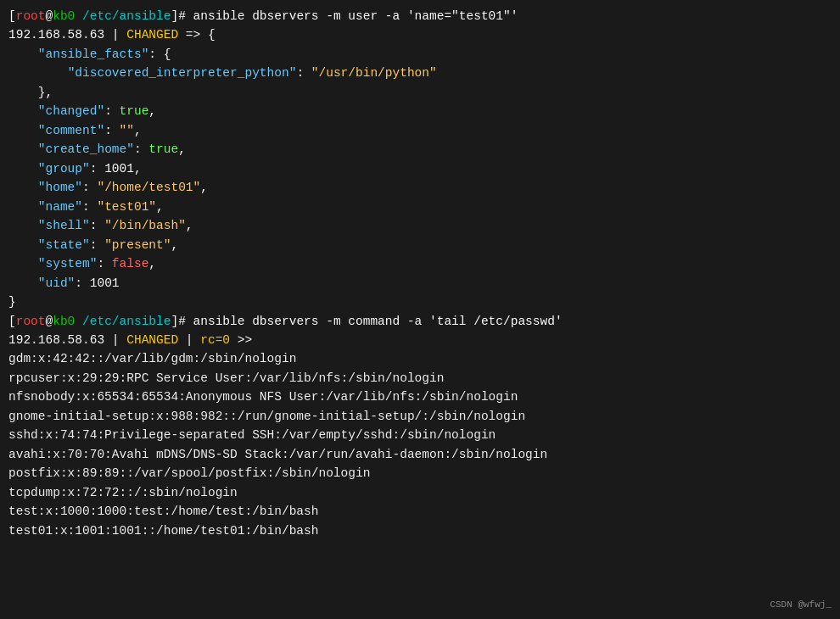 Image resolution: width=840 pixels, height=619 pixels. I want to click on line-8: "create_home": true,, so click(420, 149).